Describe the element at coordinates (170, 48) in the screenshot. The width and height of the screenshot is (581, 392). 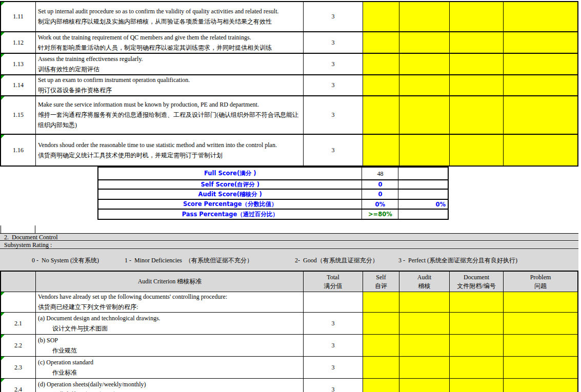
I see `criterion-zh: 针对所有影响质量活动的人员，制定明确程序以鉴定其训练需求，并同时提供相关训练` at that location.